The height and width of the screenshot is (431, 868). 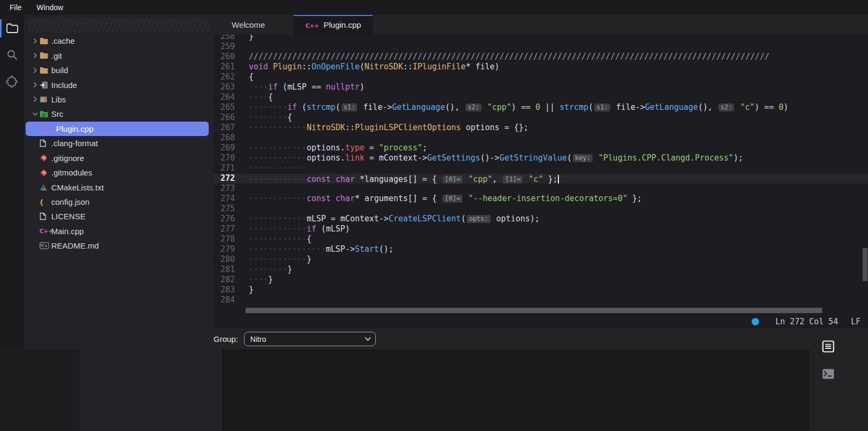 What do you see at coordinates (541, 280) in the screenshot?
I see `code-line-282: 282····}` at bounding box center [541, 280].